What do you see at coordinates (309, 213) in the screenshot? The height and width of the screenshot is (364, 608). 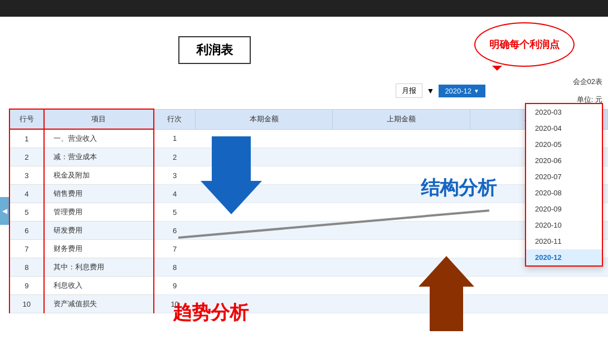 I see `table-row: 5 管理费用 5` at bounding box center [309, 213].